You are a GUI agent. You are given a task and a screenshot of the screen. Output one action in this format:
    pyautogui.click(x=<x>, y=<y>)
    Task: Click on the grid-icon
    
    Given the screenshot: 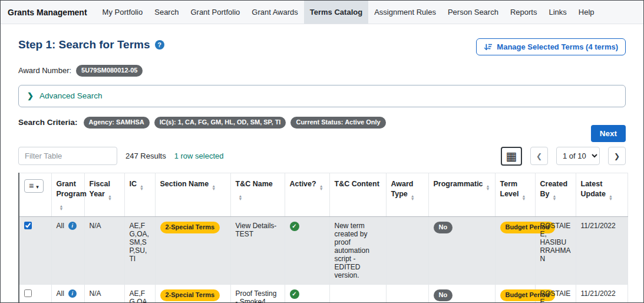 What is the action you would take?
    pyautogui.click(x=511, y=156)
    